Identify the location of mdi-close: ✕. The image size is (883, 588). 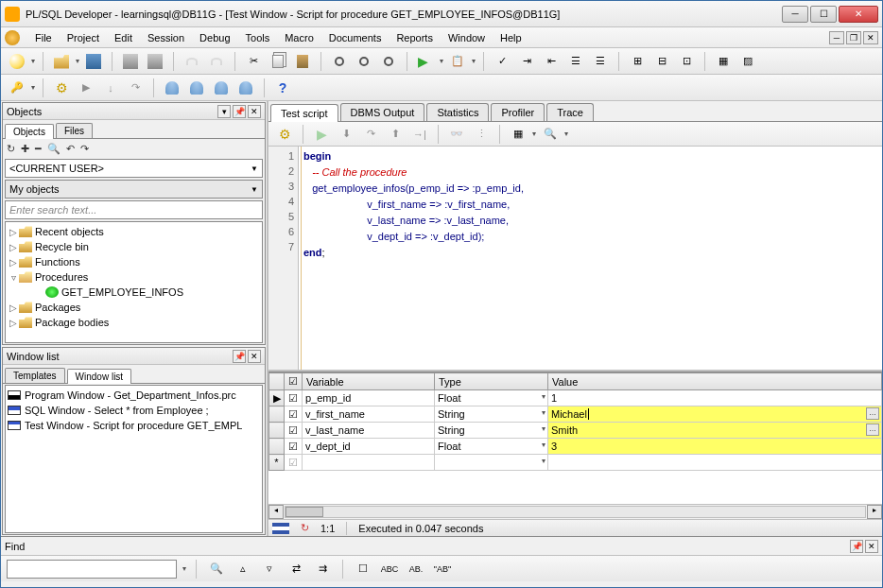
(871, 38).